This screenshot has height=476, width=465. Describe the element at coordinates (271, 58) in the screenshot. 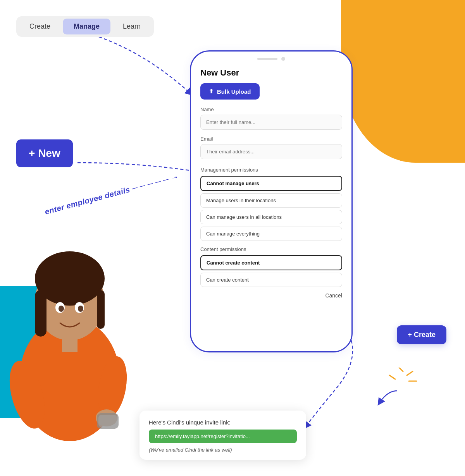

I see `phone-notch` at that location.